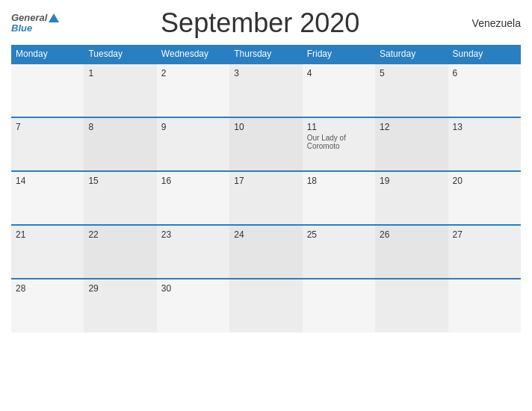 The width and height of the screenshot is (532, 411). What do you see at coordinates (120, 54) in the screenshot?
I see `day-header-tuesday: Tuesday` at bounding box center [120, 54].